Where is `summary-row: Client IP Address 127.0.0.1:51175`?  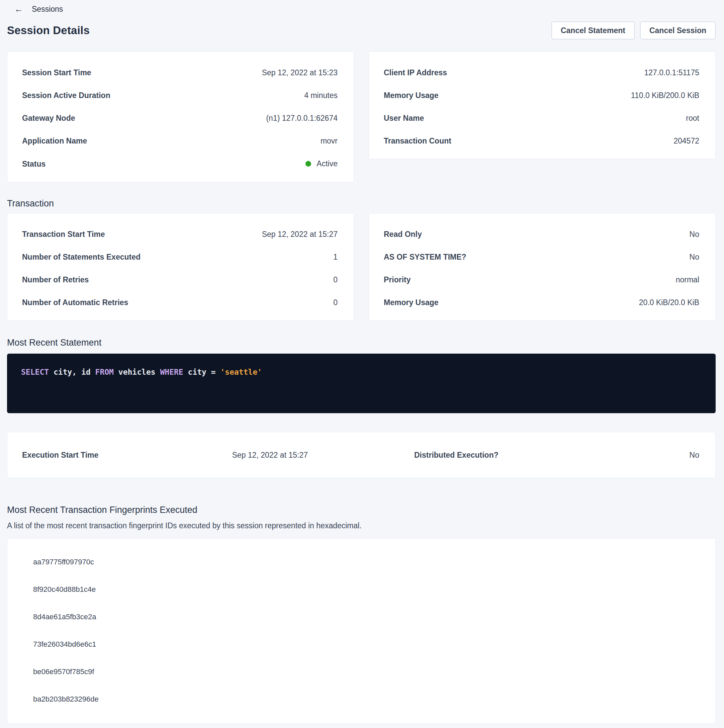
summary-row: Client IP Address 127.0.0.1:51175 is located at coordinates (541, 72).